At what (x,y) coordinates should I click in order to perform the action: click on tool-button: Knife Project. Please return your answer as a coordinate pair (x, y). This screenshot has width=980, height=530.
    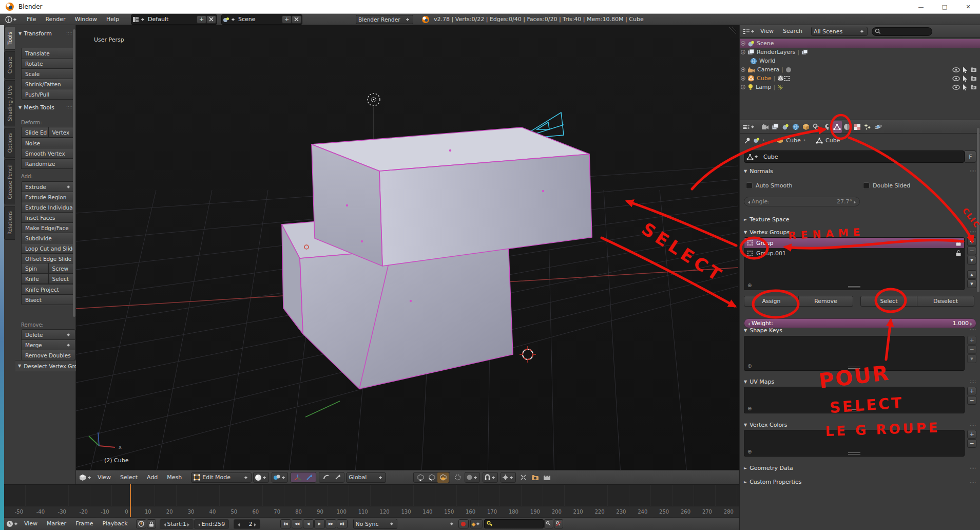
    Looking at the image, I should click on (48, 290).